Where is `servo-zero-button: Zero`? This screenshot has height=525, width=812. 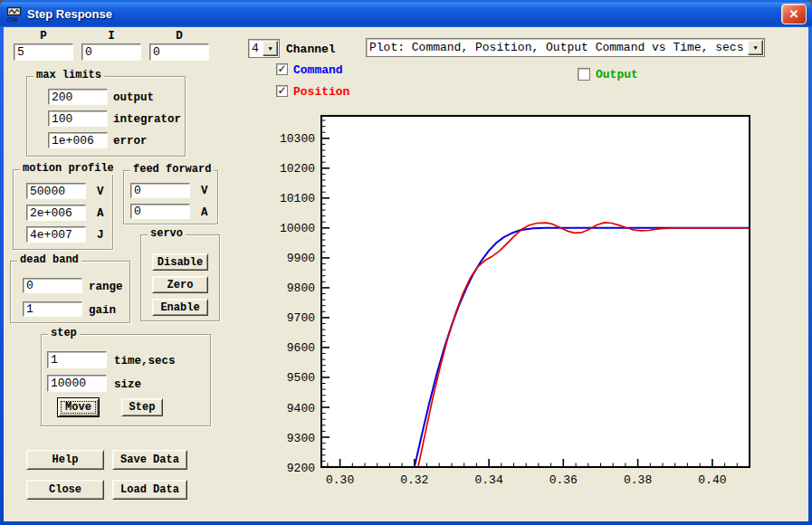 servo-zero-button: Zero is located at coordinates (180, 284).